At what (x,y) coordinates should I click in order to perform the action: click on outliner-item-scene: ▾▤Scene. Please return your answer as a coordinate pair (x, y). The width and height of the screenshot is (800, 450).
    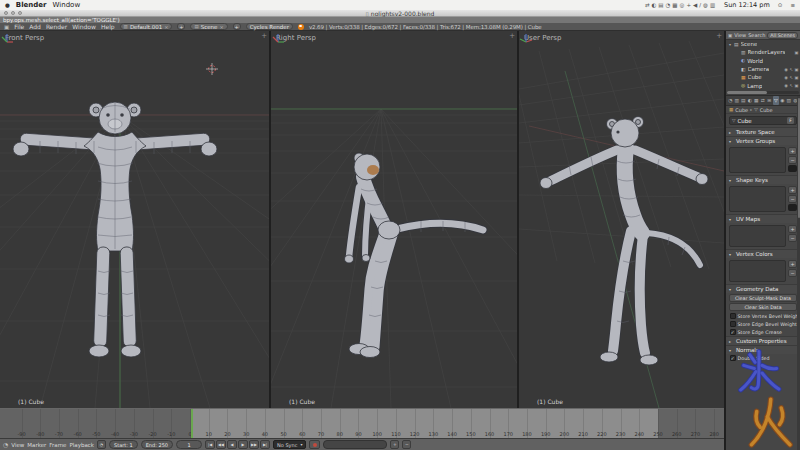
    Looking at the image, I should click on (763, 44).